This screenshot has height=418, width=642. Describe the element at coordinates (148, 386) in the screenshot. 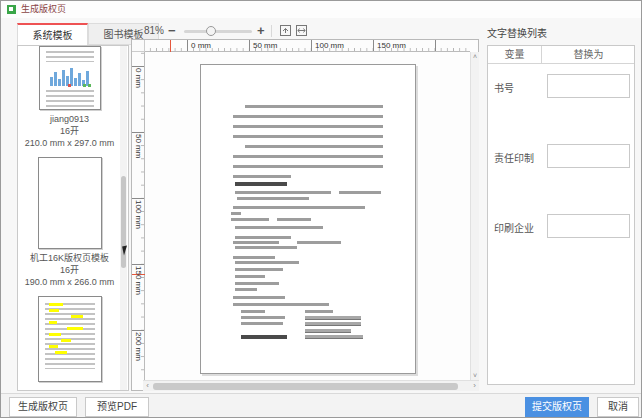

I see `scroll-left-arrow: ‹` at that location.